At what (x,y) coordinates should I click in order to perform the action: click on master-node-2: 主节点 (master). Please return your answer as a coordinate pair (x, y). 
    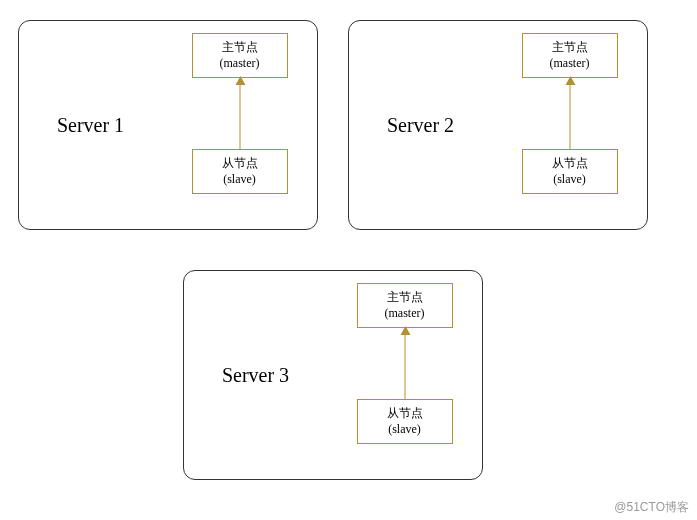
    Looking at the image, I should click on (570, 56).